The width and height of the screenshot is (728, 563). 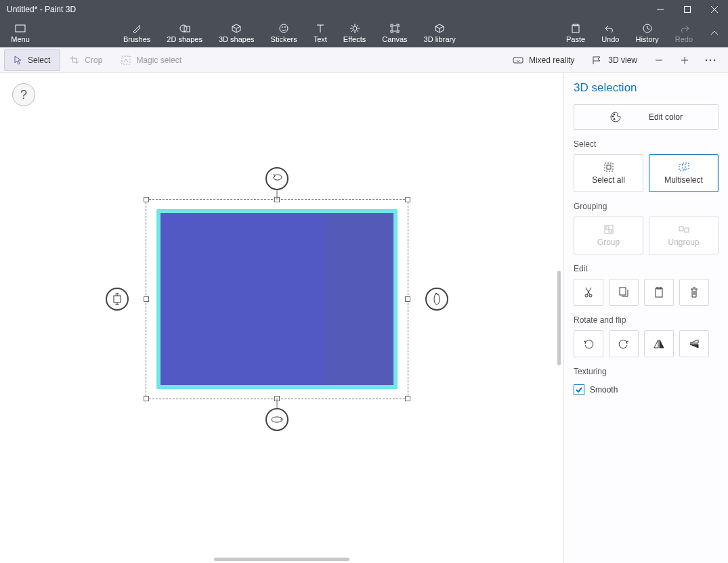 I want to click on smooth-checkbox, so click(x=579, y=390).